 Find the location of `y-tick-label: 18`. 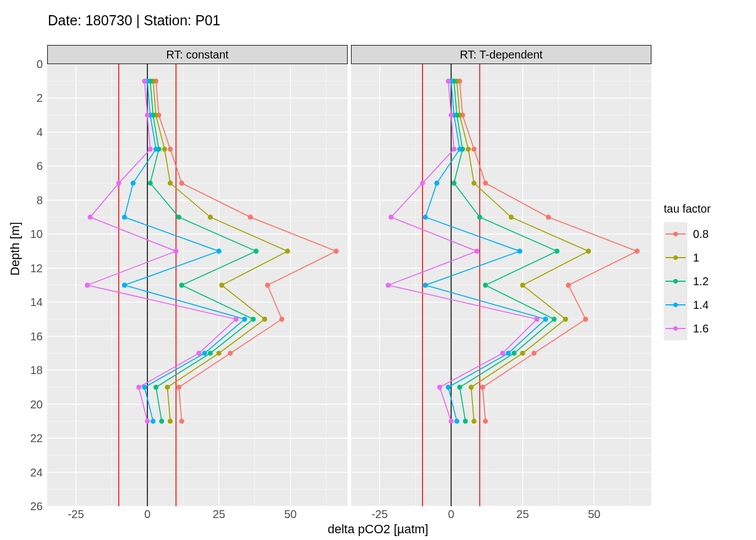

y-tick-label: 18 is located at coordinates (26, 370).